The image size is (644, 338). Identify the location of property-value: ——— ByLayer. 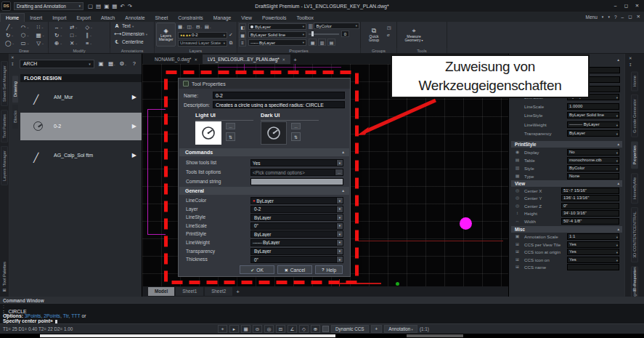
(593, 125).